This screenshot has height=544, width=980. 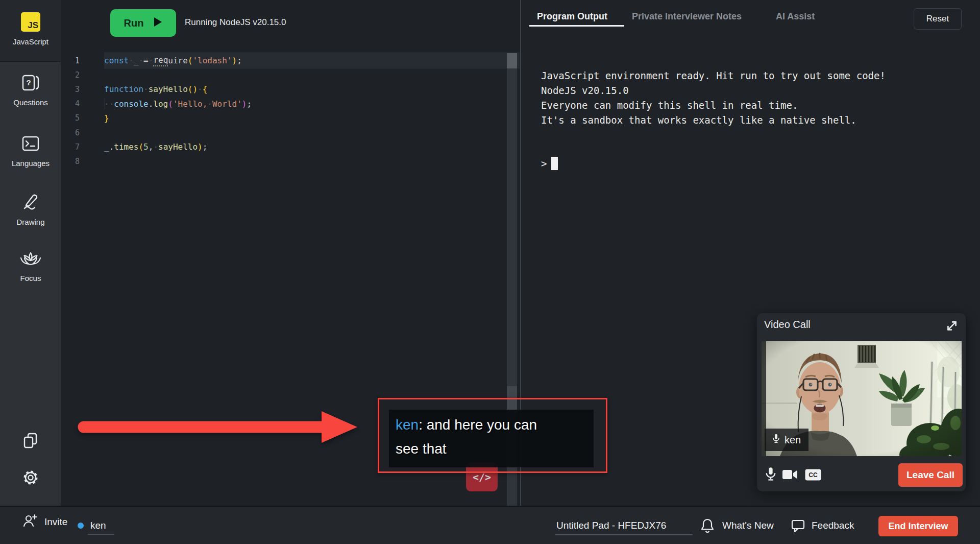 What do you see at coordinates (83, 133) in the screenshot?
I see `line-number: 6` at bounding box center [83, 133].